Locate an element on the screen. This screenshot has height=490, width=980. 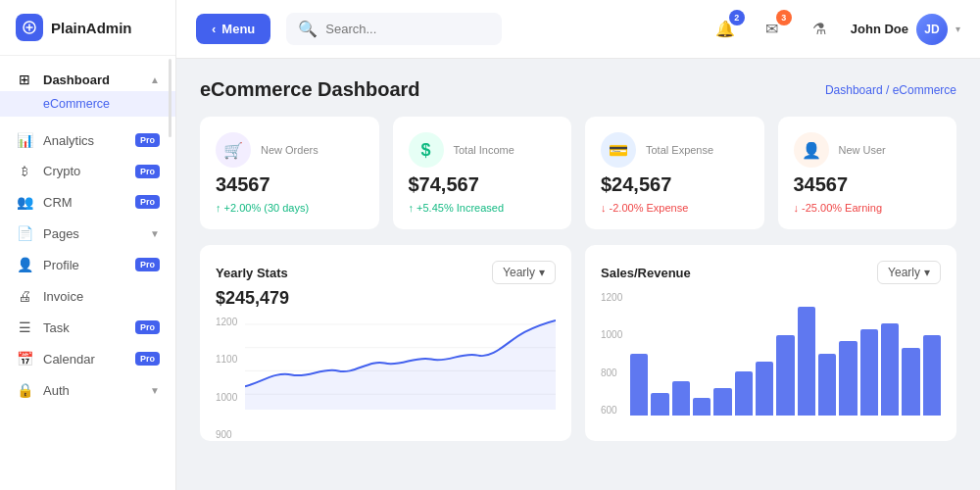
sidebar-item-invoice: 🖨 Invoice is located at coordinates (88, 296).